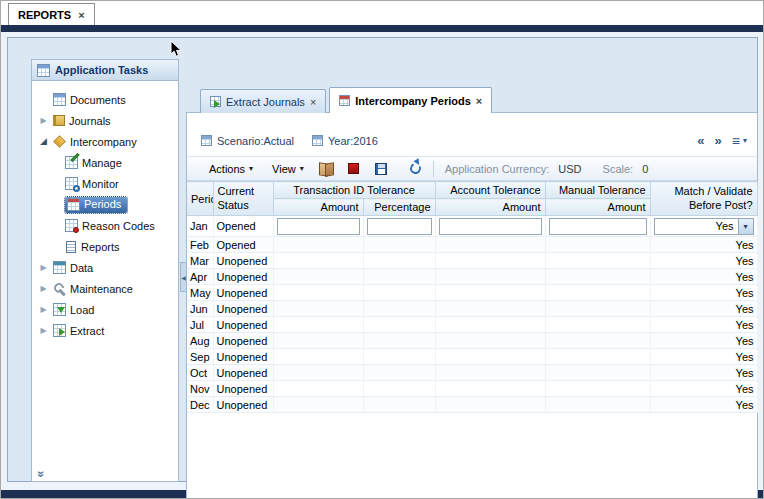 This screenshot has width=764, height=499. I want to click on documents-icon, so click(60, 100).